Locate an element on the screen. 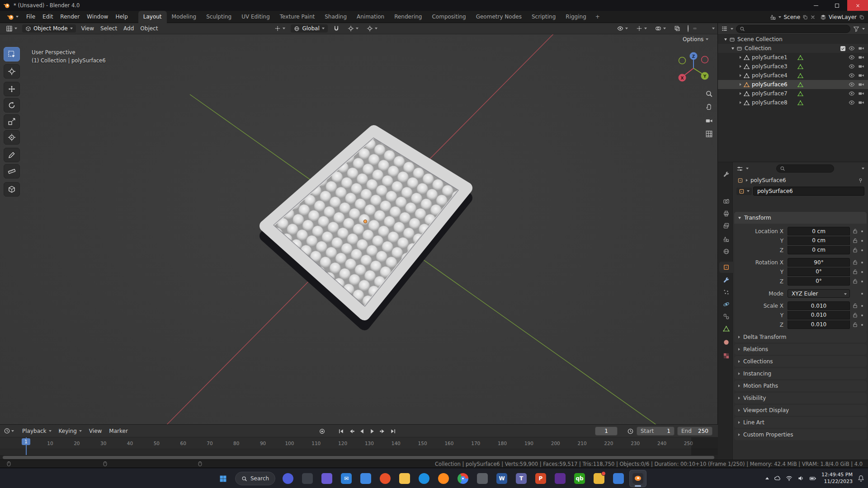 The height and width of the screenshot is (488, 868). filter-funnel-icon is located at coordinates (856, 29).